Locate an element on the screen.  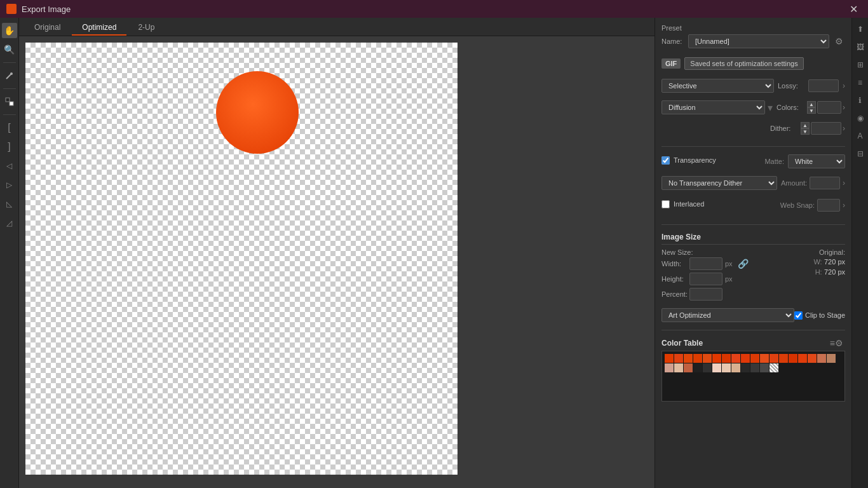
color-table-header: Color Table ≡⚙ is located at coordinates (754, 343).